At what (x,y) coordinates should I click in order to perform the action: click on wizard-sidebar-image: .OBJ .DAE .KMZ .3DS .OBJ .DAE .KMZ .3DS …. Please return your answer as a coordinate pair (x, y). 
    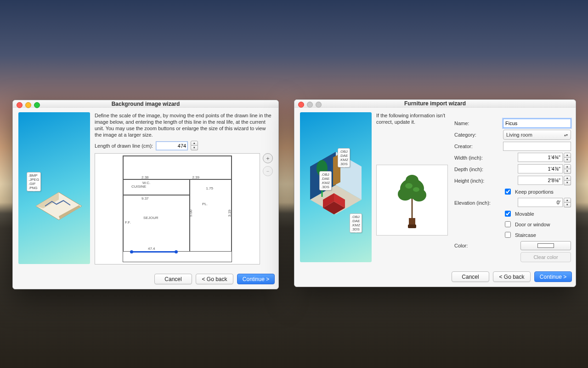
    Looking at the image, I should click on (336, 187).